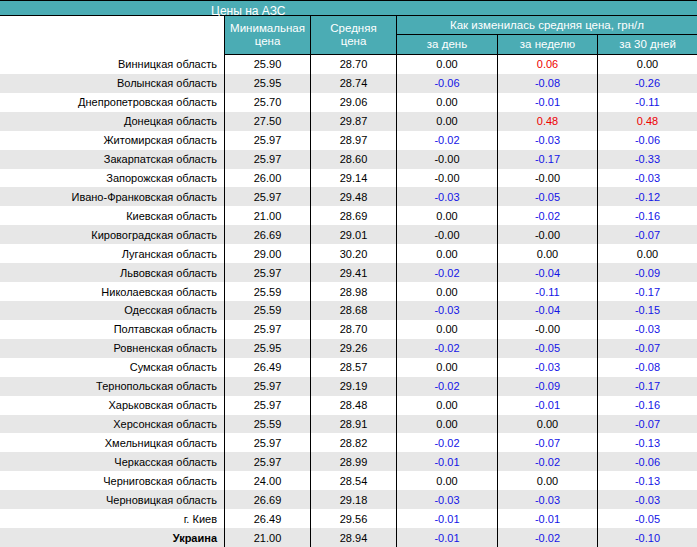 The height and width of the screenshot is (547, 697). Describe the element at coordinates (267, 254) in the screenshot. I see `min-price-cell: 29.00` at that location.